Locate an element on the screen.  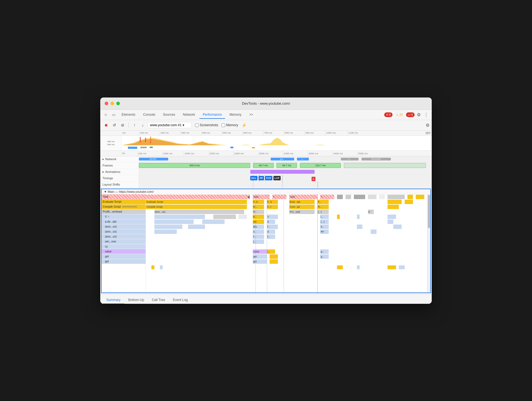
ano3-bar-2: f... is located at coordinates (271, 237).